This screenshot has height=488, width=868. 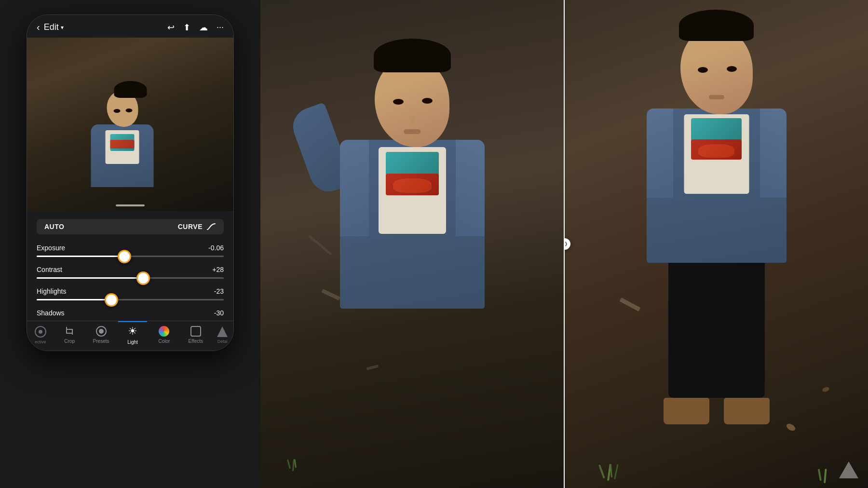 I want to click on back-button: ‹, so click(x=39, y=27).